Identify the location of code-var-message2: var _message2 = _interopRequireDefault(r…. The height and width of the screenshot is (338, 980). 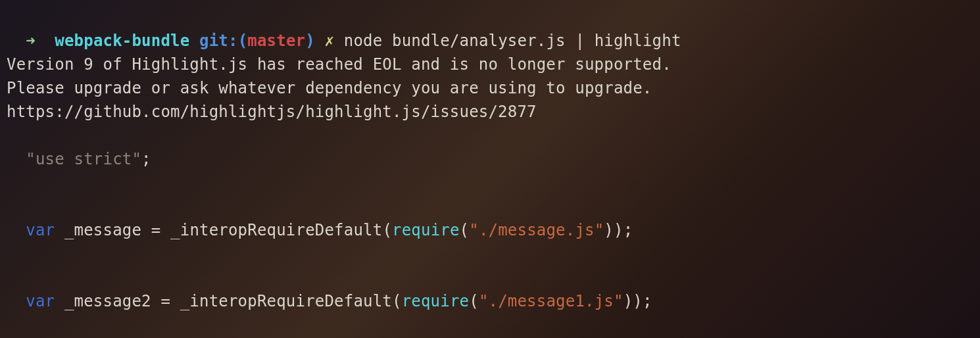
(490, 289).